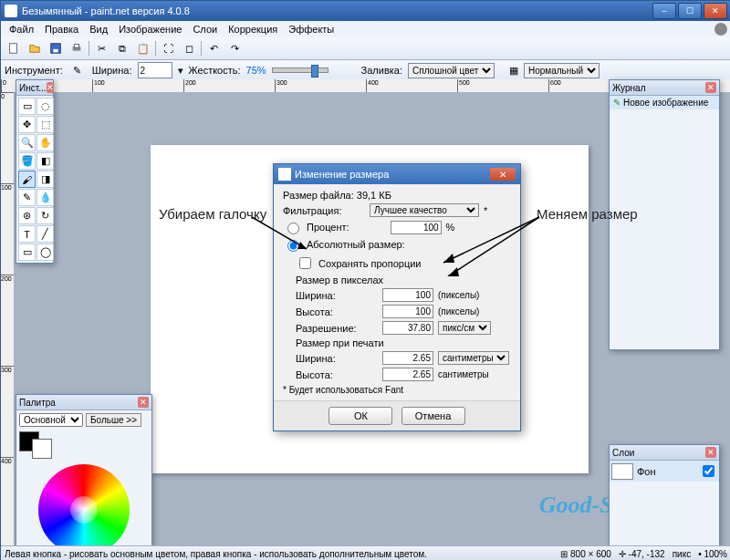  Describe the element at coordinates (27, 142) in the screenshot. I see `tool-zoom: 🔍` at that location.